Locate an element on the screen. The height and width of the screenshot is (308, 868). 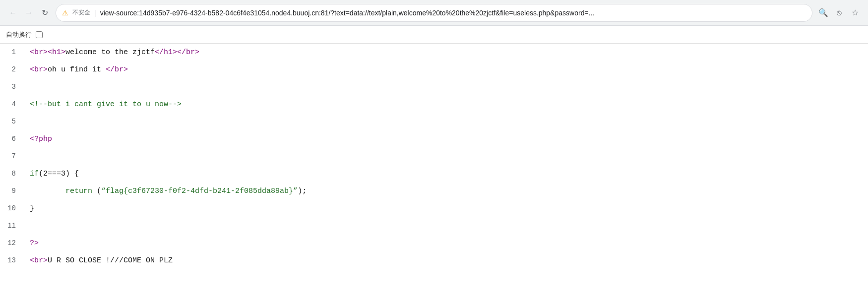
code-token: <h1> is located at coordinates (57, 53).